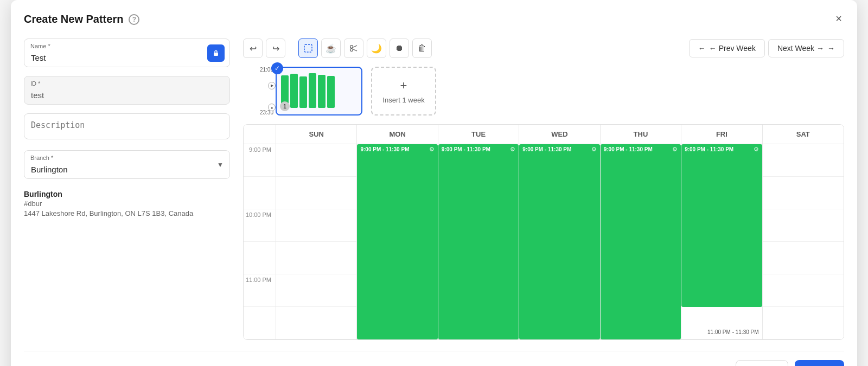  What do you see at coordinates (127, 214) in the screenshot?
I see `branch-address: 1447 Lakeshore Rd, Burlington, ON L7S 1B…` at bounding box center [127, 214].